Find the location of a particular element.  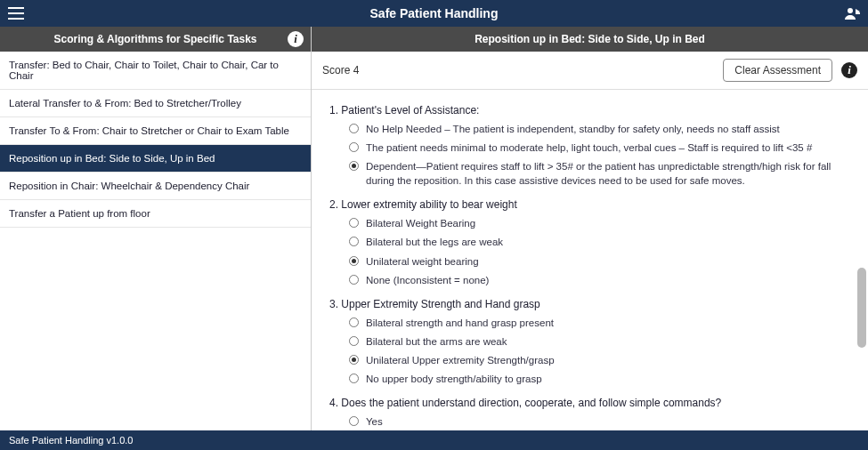

sidebar-item: Transfer: Bed to Chair, Chair to Toilet,… is located at coordinates (155, 71).